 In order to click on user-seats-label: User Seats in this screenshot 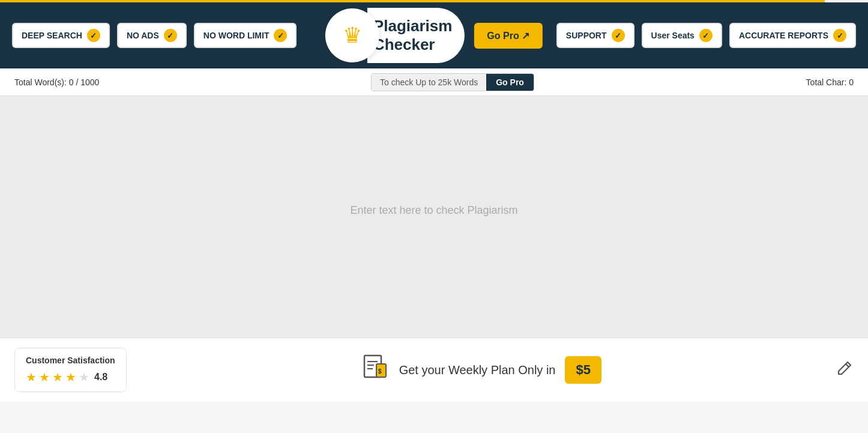, I will do `click(673, 35)`.